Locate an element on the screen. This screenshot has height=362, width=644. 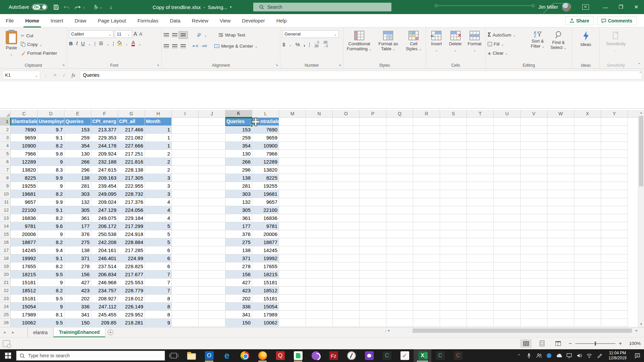
fill-color-button is located at coordinates (120, 43).